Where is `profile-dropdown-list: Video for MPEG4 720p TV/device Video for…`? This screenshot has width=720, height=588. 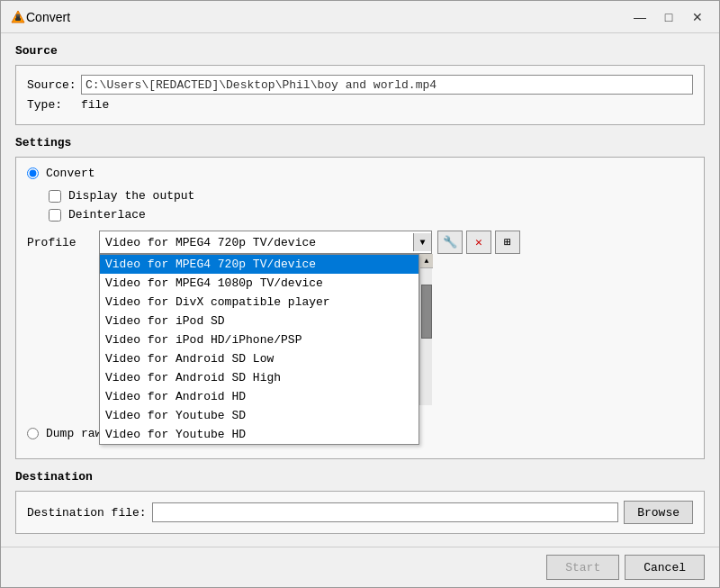
profile-dropdown-list: Video for MPEG4 720p TV/device Video for… is located at coordinates (259, 349).